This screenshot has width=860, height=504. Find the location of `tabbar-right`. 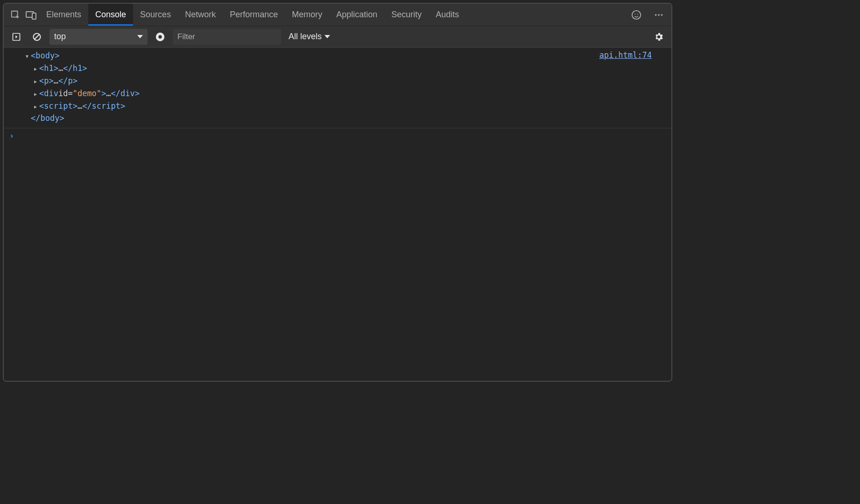

tabbar-right is located at coordinates (650, 15).